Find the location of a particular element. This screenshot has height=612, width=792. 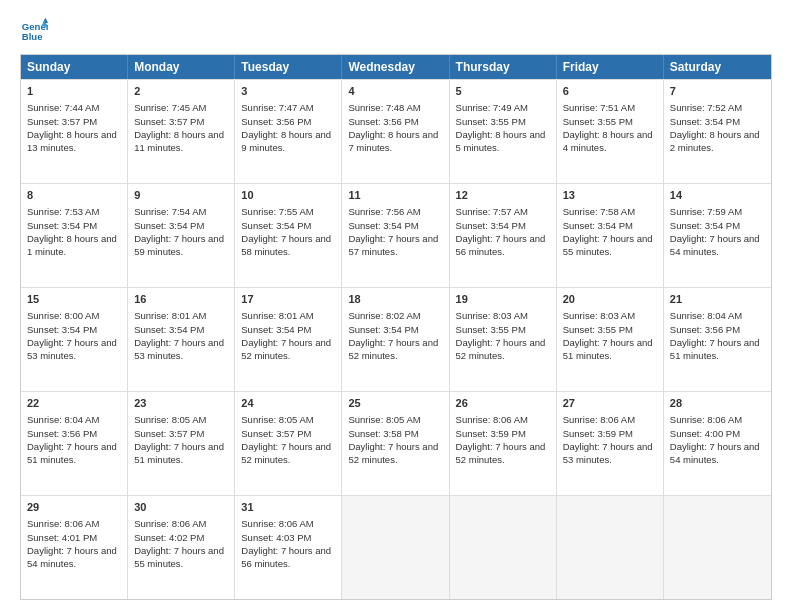

day-number: 7 is located at coordinates (718, 92).